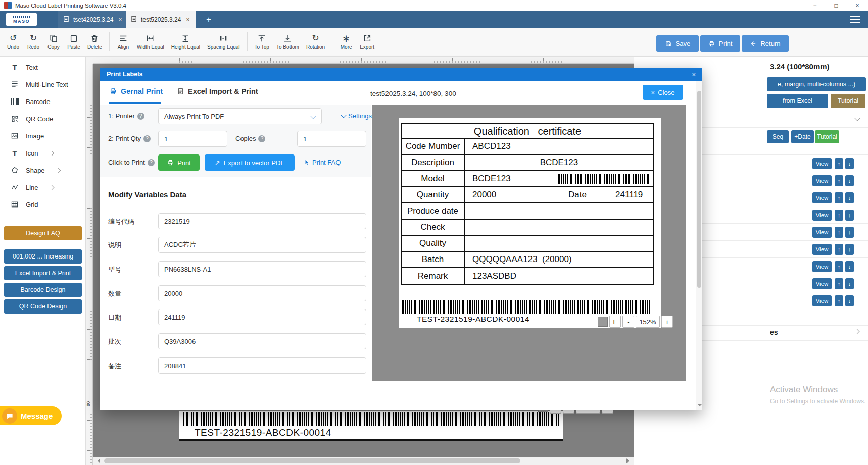  Describe the element at coordinates (186, 42) in the screenshot. I see `height-equal-button: Height Equal` at that location.